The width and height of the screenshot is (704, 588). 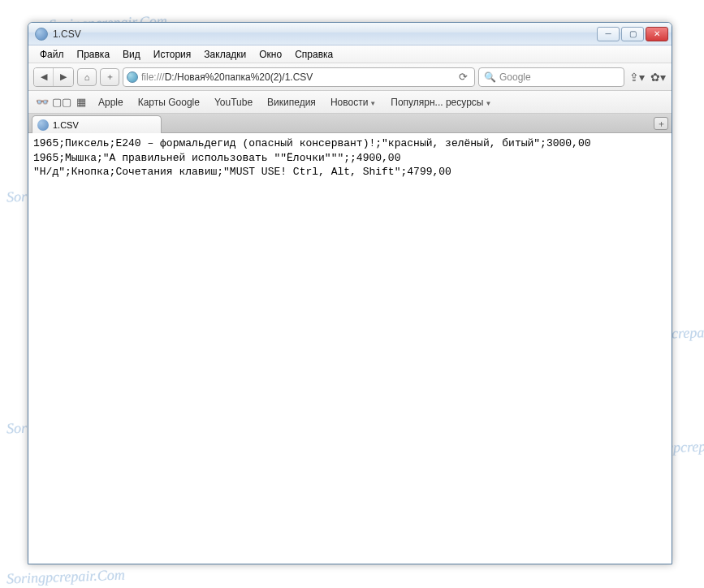 What do you see at coordinates (234, 102) in the screenshot?
I see `bookmark-youtube: YouTube` at bounding box center [234, 102].